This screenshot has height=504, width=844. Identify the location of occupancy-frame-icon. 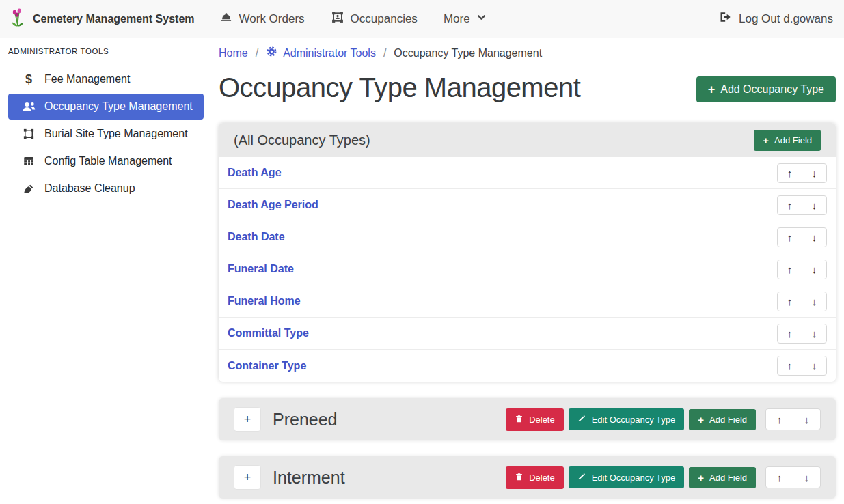
(338, 19).